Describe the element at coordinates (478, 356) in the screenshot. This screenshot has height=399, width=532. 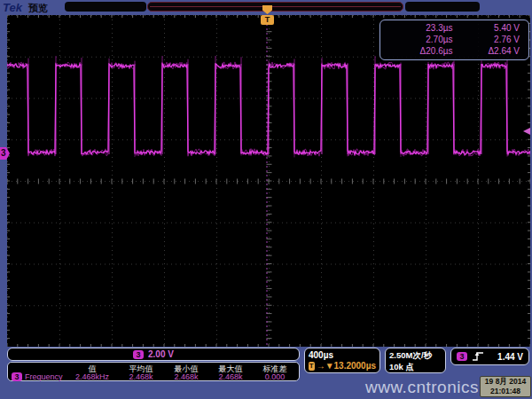
I see `rising-edge-icon` at that location.